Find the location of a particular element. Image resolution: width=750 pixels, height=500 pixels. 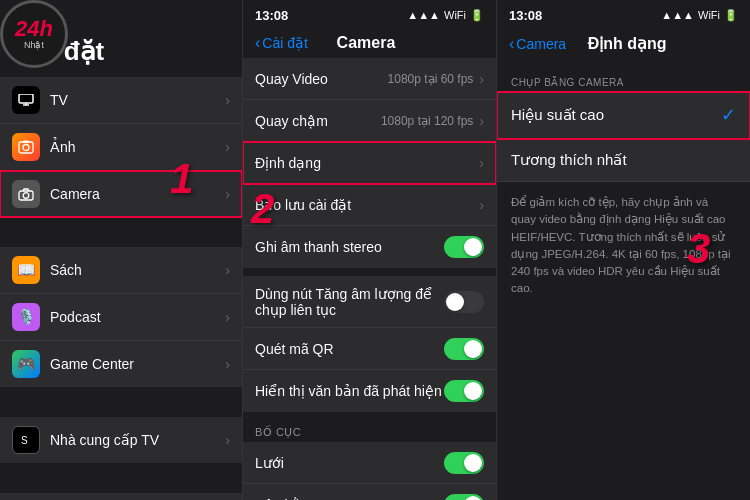

camera-item: Camera › is located at coordinates (121, 194).